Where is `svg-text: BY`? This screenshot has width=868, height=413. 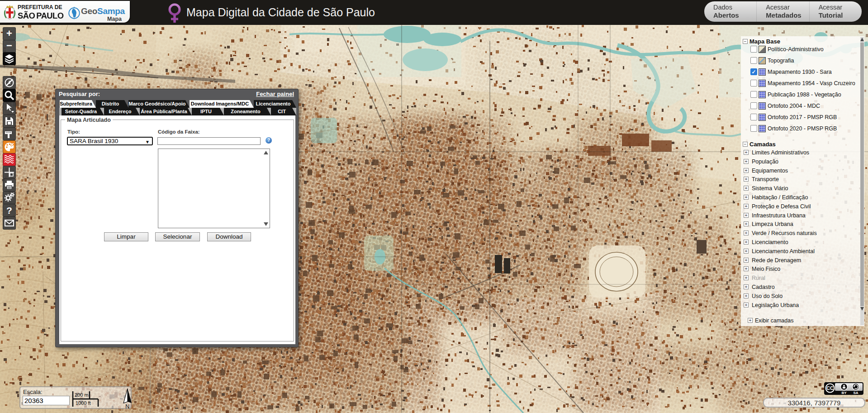
svg-text: BY is located at coordinates (844, 393).